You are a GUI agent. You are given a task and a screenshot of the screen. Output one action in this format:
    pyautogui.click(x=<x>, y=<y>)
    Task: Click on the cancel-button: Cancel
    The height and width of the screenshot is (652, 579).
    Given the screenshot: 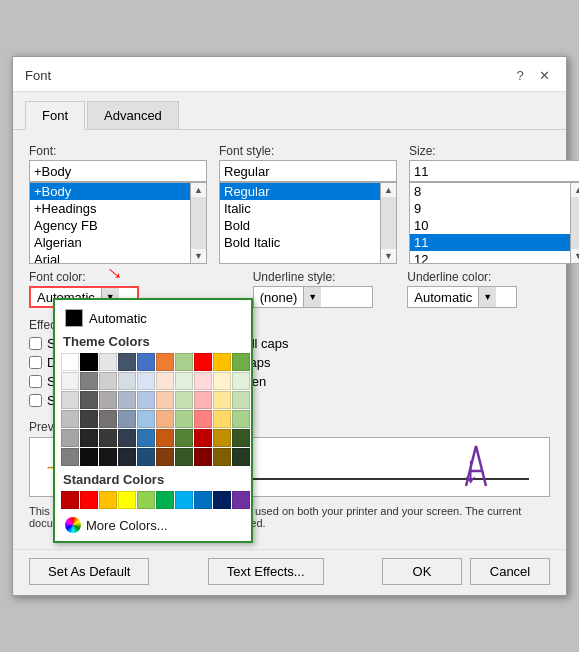 What is the action you would take?
    pyautogui.click(x=510, y=572)
    